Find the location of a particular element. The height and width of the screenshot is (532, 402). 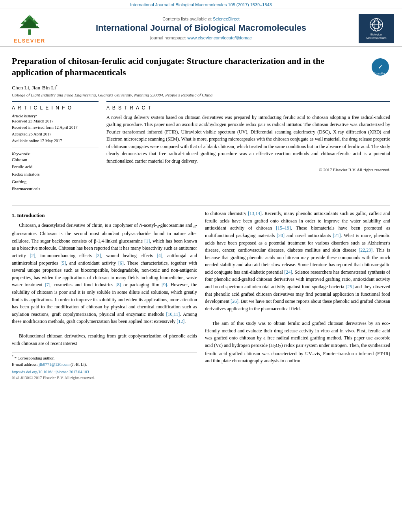

journal-logo-icon is located at coordinates (376, 25).